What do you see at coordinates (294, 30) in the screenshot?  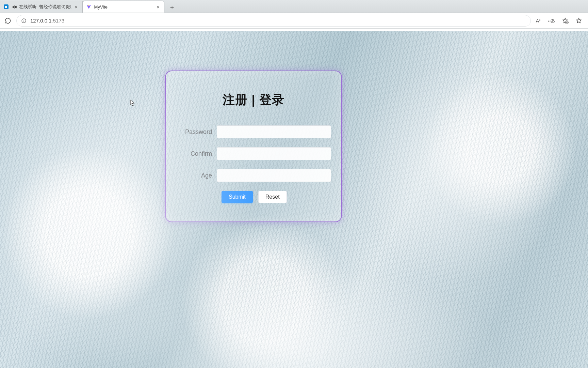 I see `chrome-divider` at bounding box center [294, 30].